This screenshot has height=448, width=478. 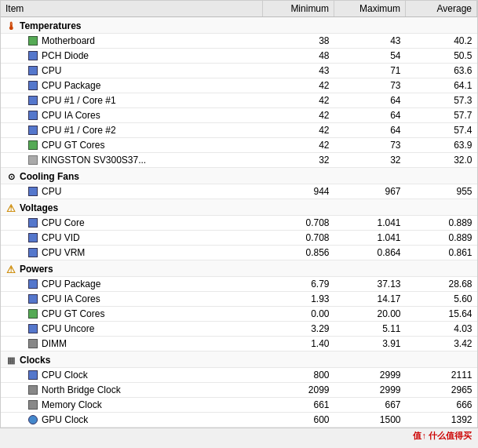 What do you see at coordinates (298, 41) in the screenshot?
I see `item-min-cell: 38` at bounding box center [298, 41].